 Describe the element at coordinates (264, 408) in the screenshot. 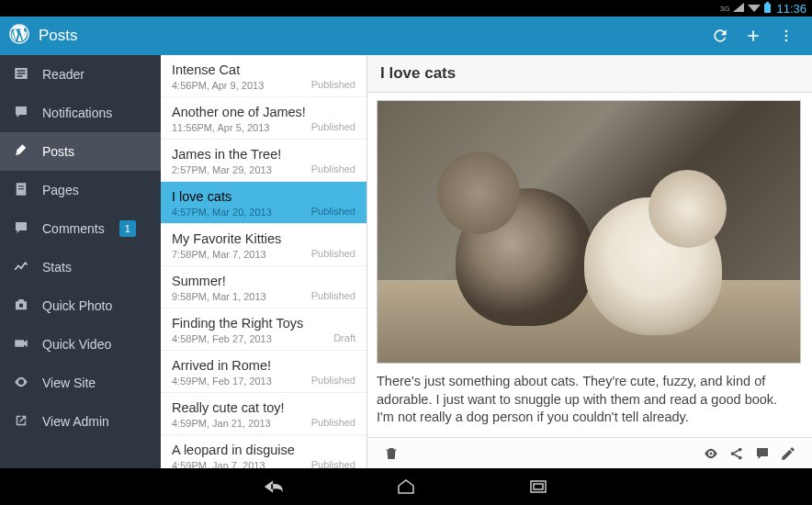

I see `post-title: Really cute cat toy!` at that location.